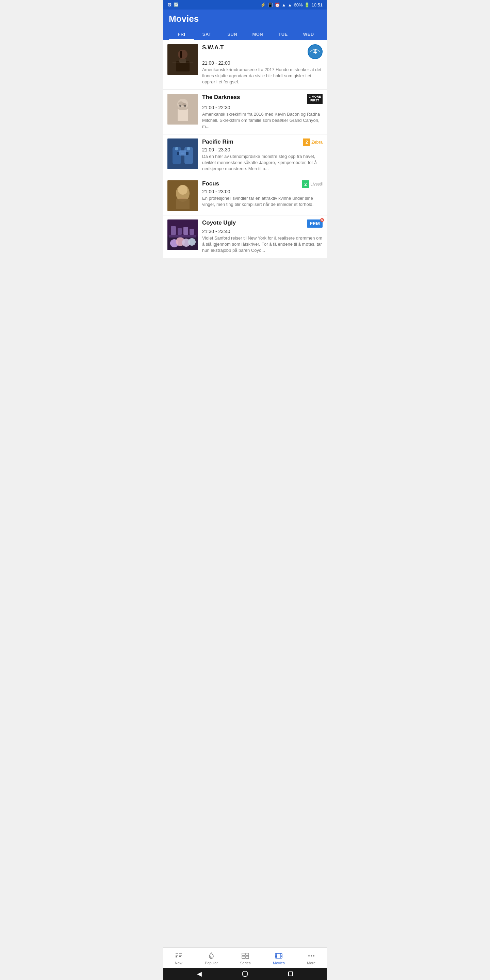 The image size is (490, 980). I want to click on tab-wed: WED, so click(308, 34).